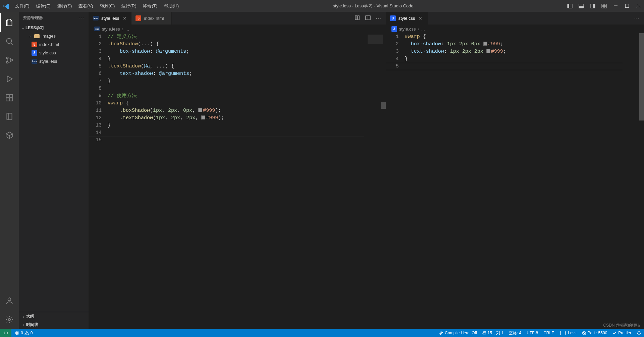 Image resolution: width=644 pixels, height=337 pixels. Describe the element at coordinates (549, 333) in the screenshot. I see `status-eol: CRLF` at that location.